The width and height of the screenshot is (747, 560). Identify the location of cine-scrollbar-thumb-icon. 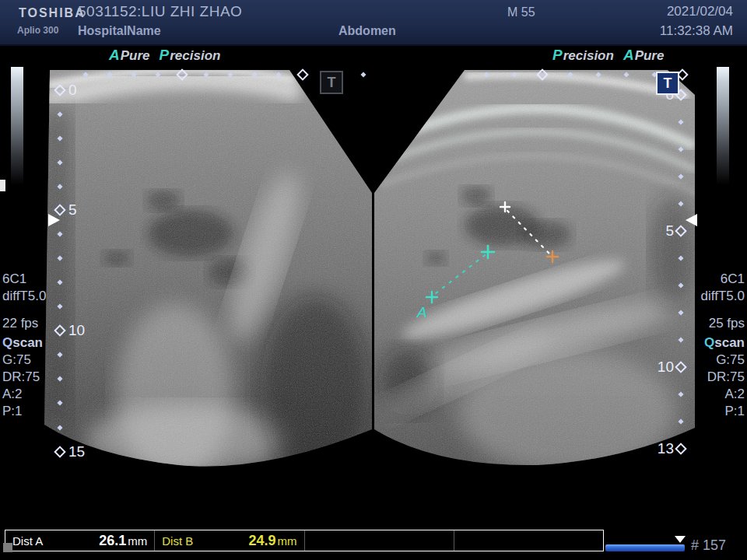
(680, 540).